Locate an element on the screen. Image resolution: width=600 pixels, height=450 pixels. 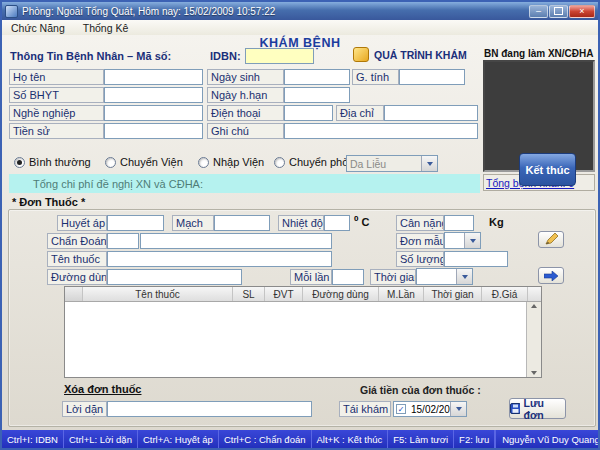
duong-dung-input is located at coordinates (174, 277).